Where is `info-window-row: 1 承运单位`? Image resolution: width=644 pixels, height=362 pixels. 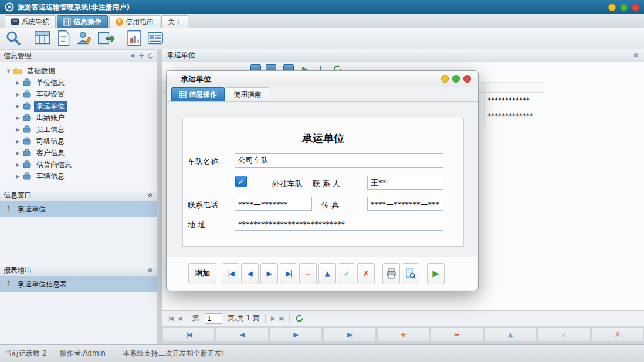
info-window-row: 1 承运单位 is located at coordinates (79, 209).